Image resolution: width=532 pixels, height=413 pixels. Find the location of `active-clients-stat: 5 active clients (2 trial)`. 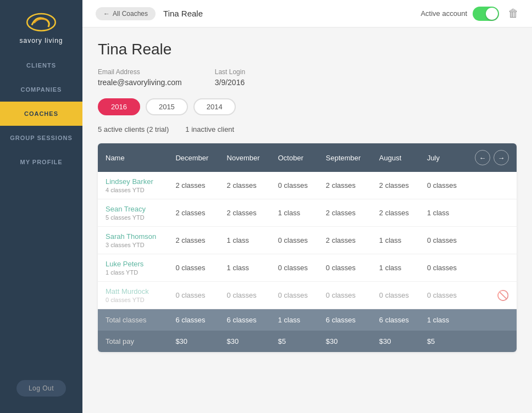

active-clients-stat: 5 active clients (2 trial) is located at coordinates (133, 130).